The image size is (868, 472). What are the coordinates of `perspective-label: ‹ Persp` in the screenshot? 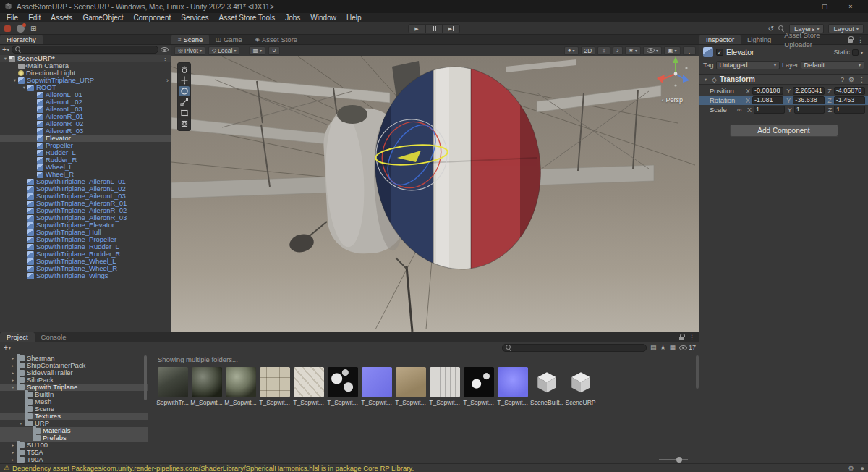 It's located at (673, 100).